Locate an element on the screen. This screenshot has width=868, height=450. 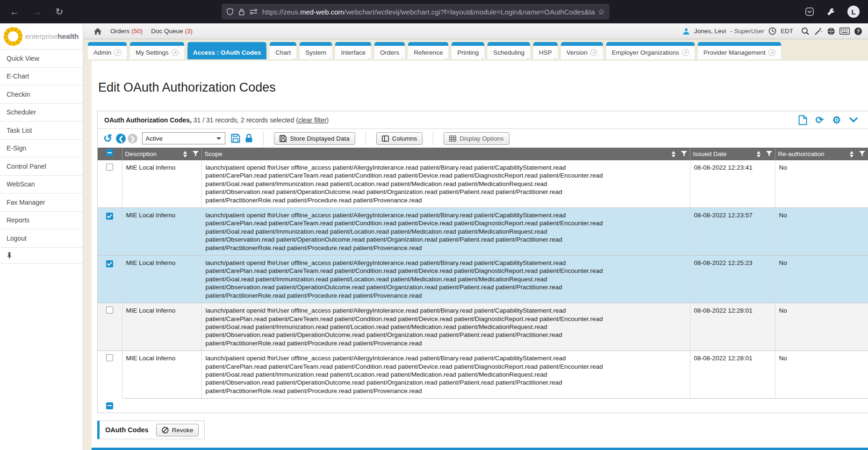
tab-provider-management: Provider Management↗ is located at coordinates (739, 52).